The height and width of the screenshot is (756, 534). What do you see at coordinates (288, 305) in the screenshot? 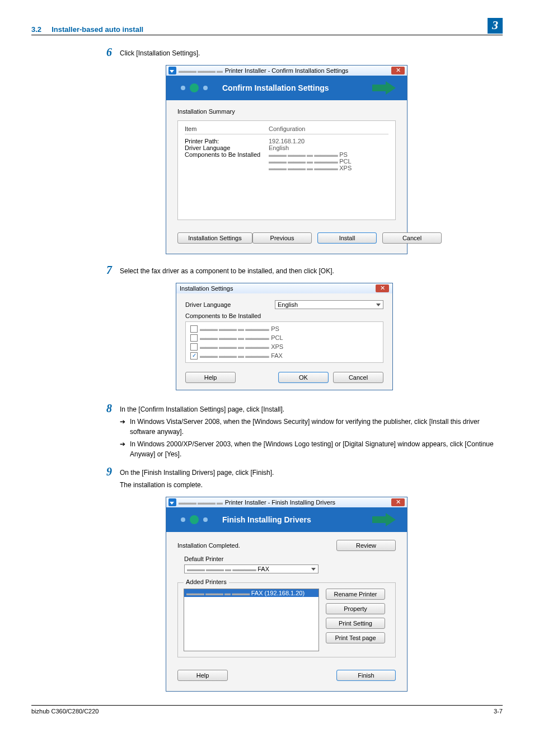
I see `driver-language-value: English` at bounding box center [288, 305].